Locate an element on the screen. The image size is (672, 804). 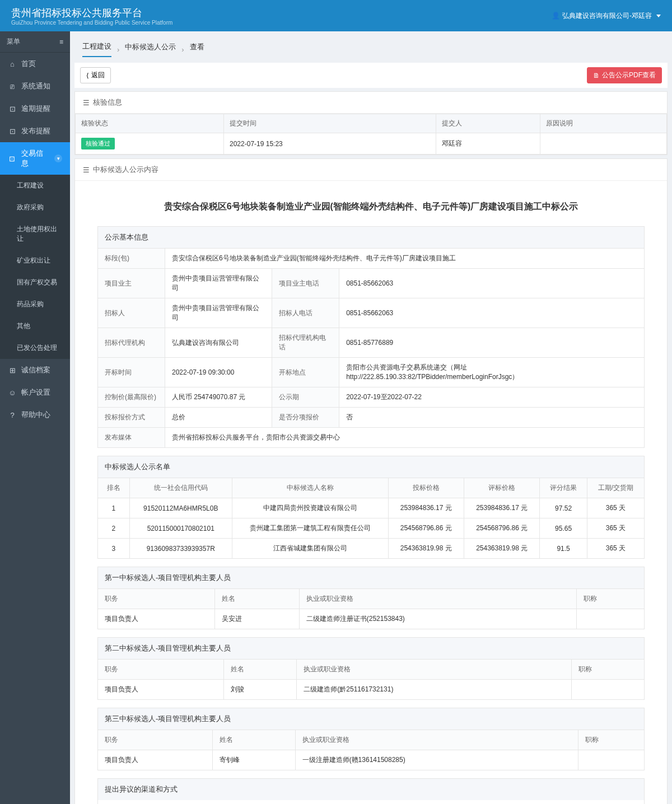
sidebar-sub-2: 土地使用权出让 is located at coordinates (35, 234).